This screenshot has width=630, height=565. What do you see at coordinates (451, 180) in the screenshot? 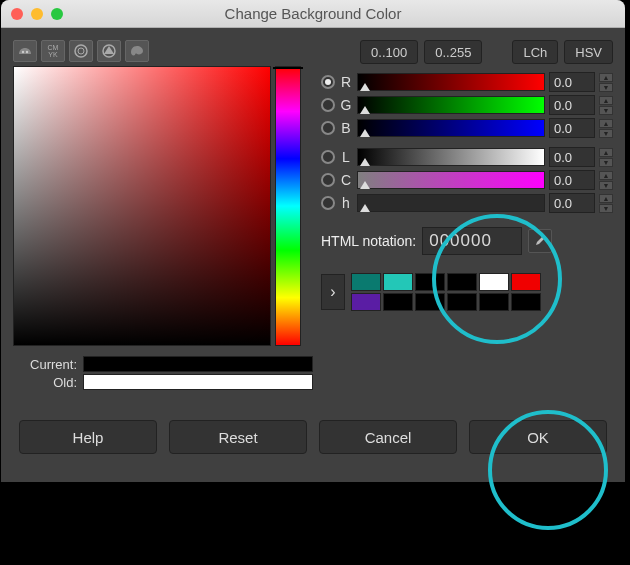
I see `slider-c` at bounding box center [451, 180].